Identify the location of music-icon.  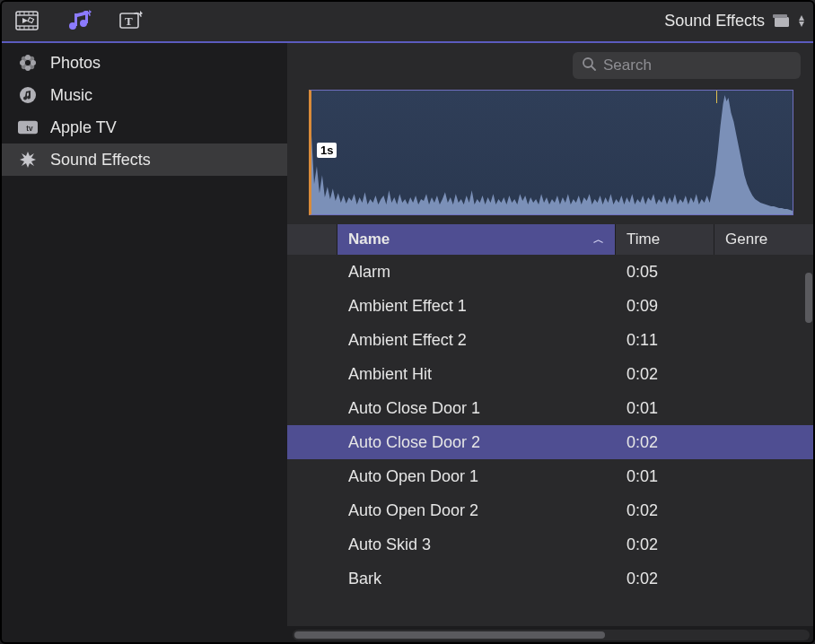
(28, 95).